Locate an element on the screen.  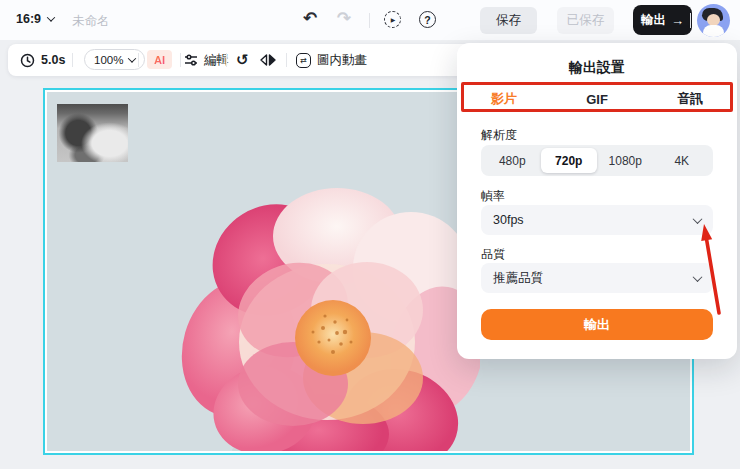
export-confirm-button: 輸出 is located at coordinates (597, 324).